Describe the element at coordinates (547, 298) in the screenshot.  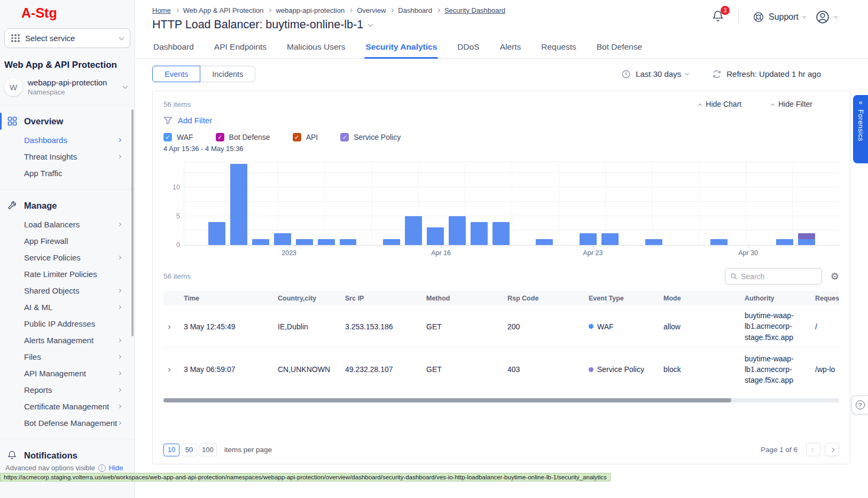
I see `column-header-rsp-code: Rsp Code` at that location.